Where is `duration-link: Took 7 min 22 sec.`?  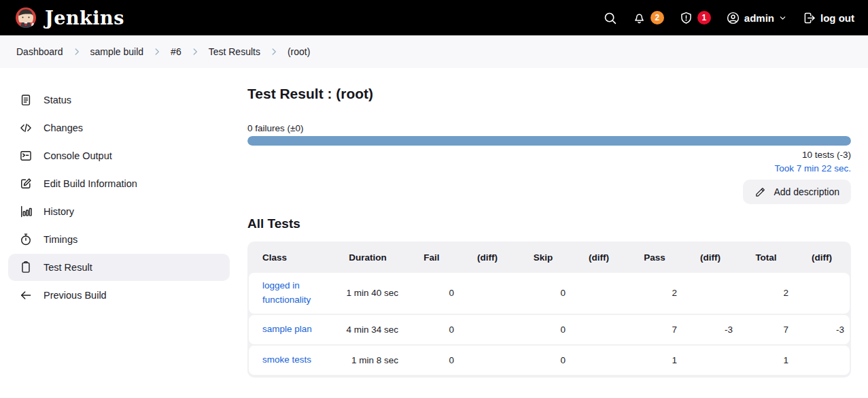 duration-link: Took 7 min 22 sec. is located at coordinates (549, 169).